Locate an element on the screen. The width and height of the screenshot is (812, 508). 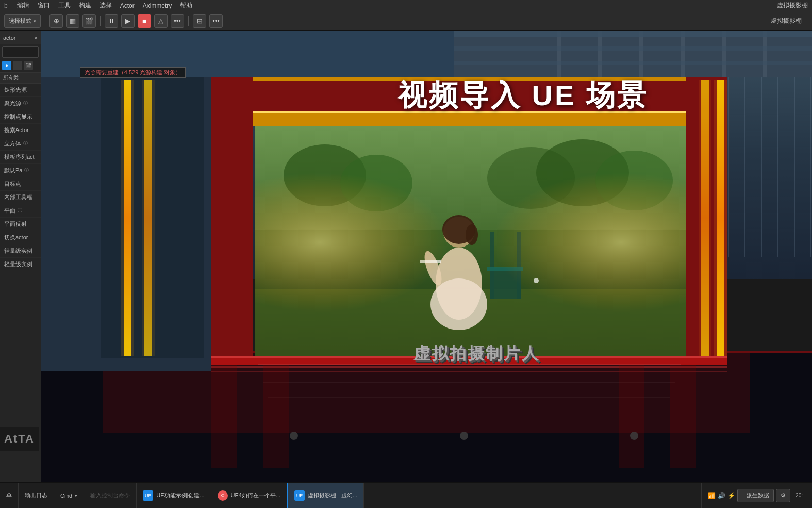
console-input-label: 输入控制台命令 is located at coordinates (110, 495).